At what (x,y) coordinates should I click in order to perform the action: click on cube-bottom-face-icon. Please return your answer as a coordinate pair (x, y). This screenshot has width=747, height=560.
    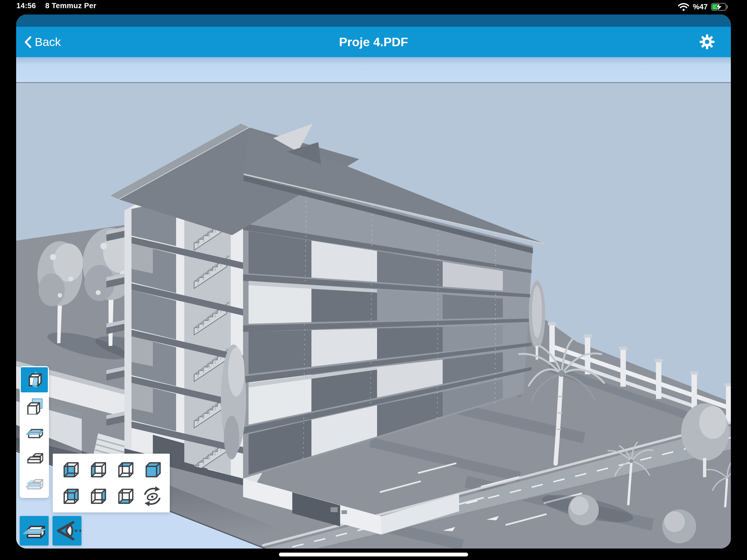
    Looking at the image, I should click on (125, 497).